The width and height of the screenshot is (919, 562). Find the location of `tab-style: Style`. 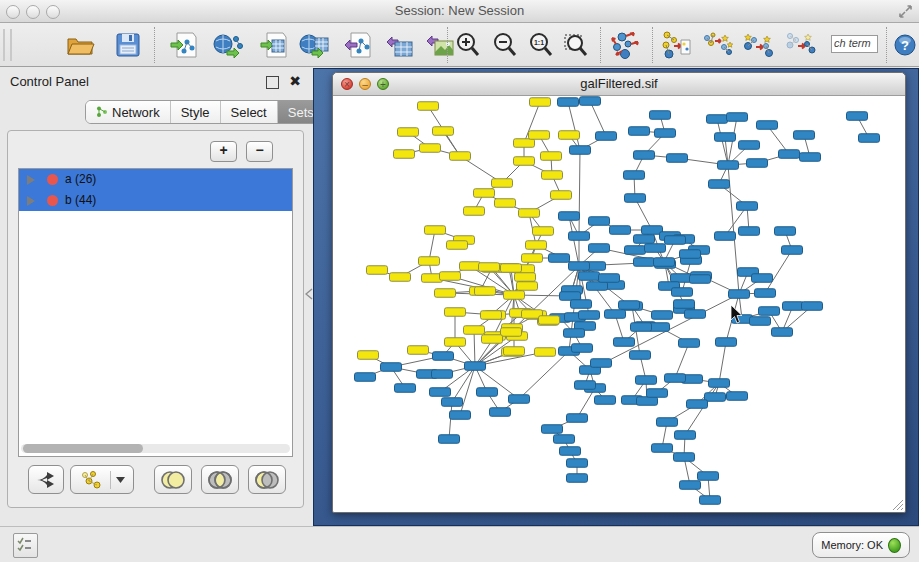

tab-style: Style is located at coordinates (196, 112).